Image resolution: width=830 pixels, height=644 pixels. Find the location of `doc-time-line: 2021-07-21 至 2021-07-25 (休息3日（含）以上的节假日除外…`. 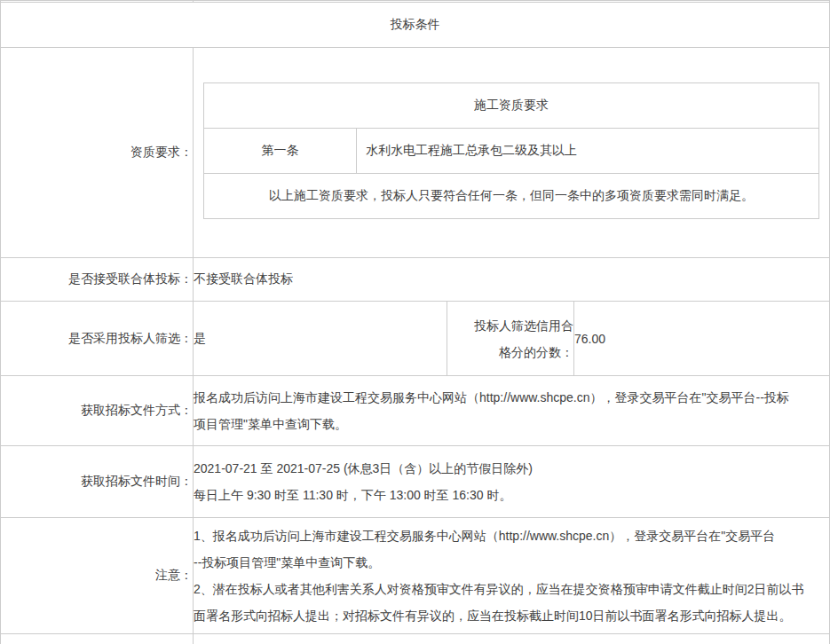

doc-time-line: 2021-07-21 至 2021-07-25 (休息3日（含）以上的节假日除外… is located at coordinates (511, 468).